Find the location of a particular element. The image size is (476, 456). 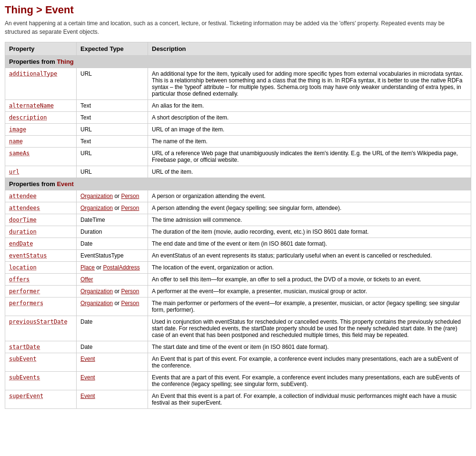

property-cell: performers is located at coordinates (41, 307).